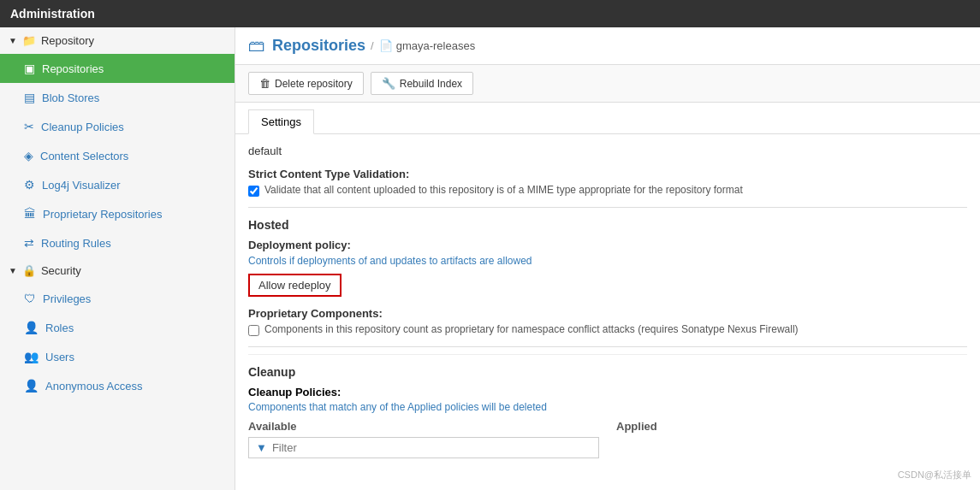  Describe the element at coordinates (117, 357) in the screenshot. I see `sidebar-item-users: 👥 Users` at that location.